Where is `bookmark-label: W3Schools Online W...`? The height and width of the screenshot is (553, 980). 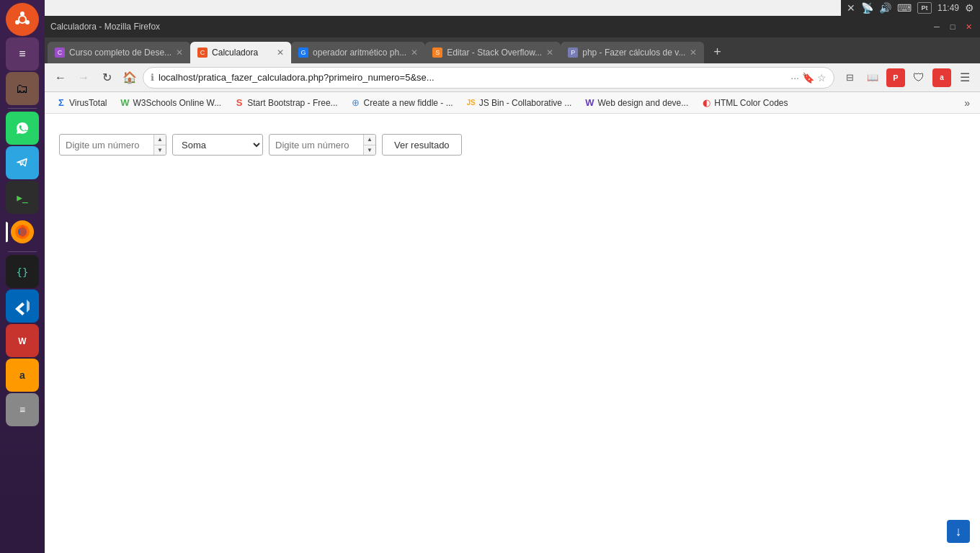
bookmark-label: W3Schools Online W... is located at coordinates (177, 103).